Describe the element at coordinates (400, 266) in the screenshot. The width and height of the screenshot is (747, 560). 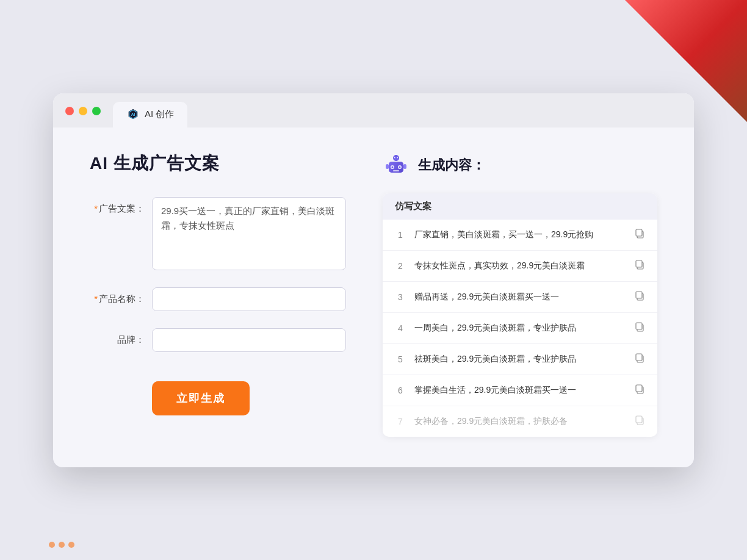
I see `row-number: 2` at that location.